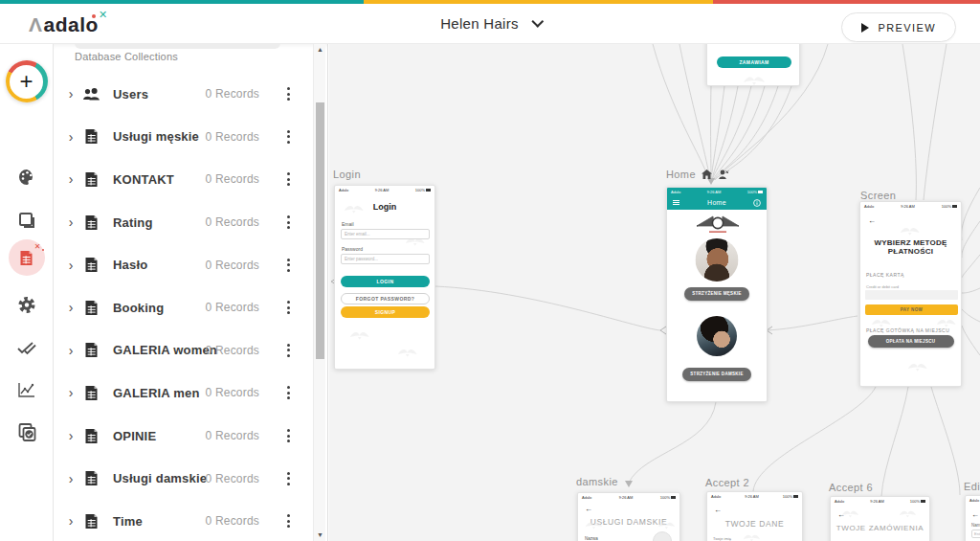 Image resolution: width=980 pixels, height=541 pixels. Describe the element at coordinates (717, 374) in the screenshot. I see `women-haircut-button: STRZYŻENIE DAMSKIE` at that location.